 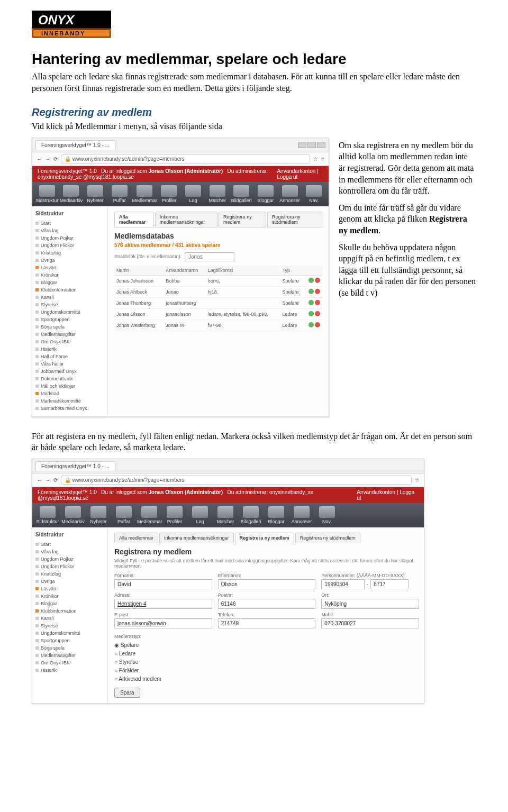 I want to click on user-accounts-link: Användarkonton, so click(x=296, y=171).